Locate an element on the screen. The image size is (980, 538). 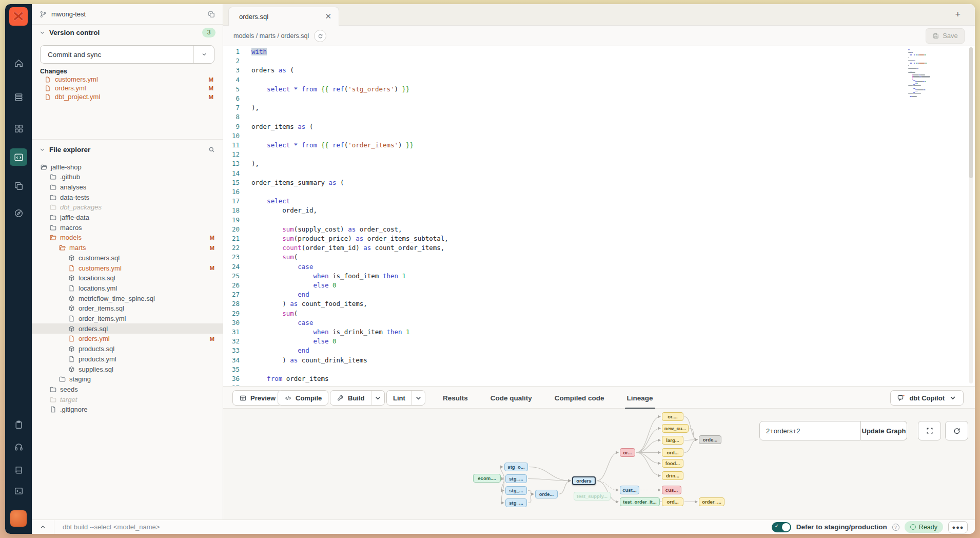
tree-item-products-yml: products.yml is located at coordinates (127, 359).